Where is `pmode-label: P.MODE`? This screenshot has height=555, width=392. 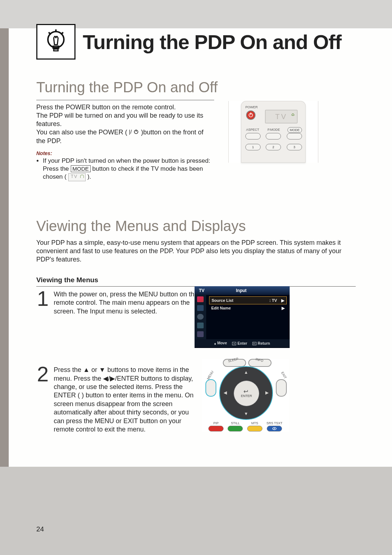
pmode-label: P.MODE is located at coordinates (274, 130).